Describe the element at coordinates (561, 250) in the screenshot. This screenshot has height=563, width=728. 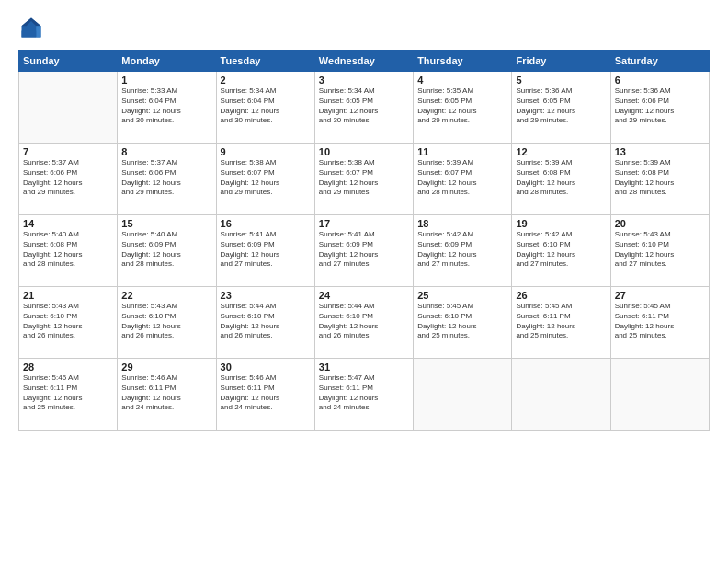
I see `day-info: Sunrise: 5:42 AM Sunset: 6:10 PM Dayligh…` at that location.